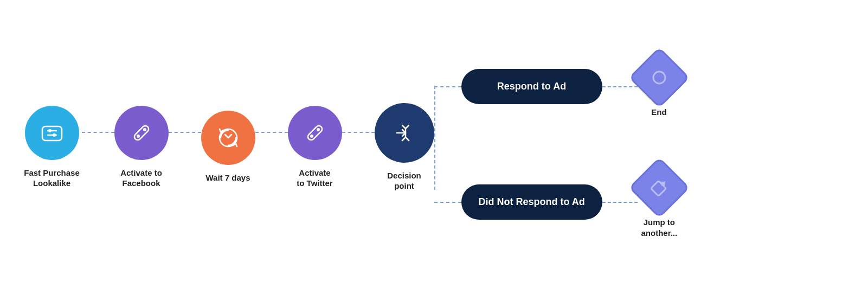  What do you see at coordinates (142, 148) in the screenshot?
I see `node-activate-facebook: Activate toFacebook` at bounding box center [142, 148].